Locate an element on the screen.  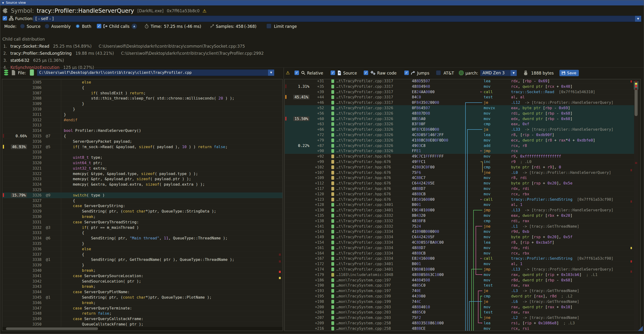
asm-row: +135…t\TracyProfiler.cpp:33328B4320movea… is located at coordinates (460, 216).